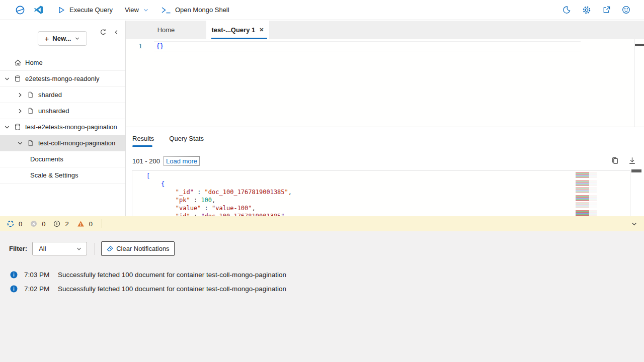 The height and width of the screenshot is (362, 644). I want to click on smiley-icon, so click(626, 10).